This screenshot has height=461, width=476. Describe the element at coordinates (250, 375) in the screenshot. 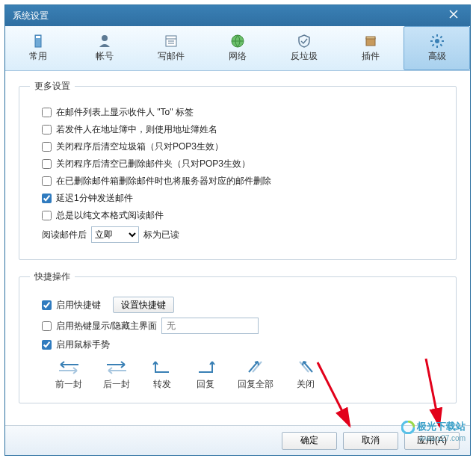

I see `gesture-list: 前一封 后一封 转发 回复 回复全部` at that location.